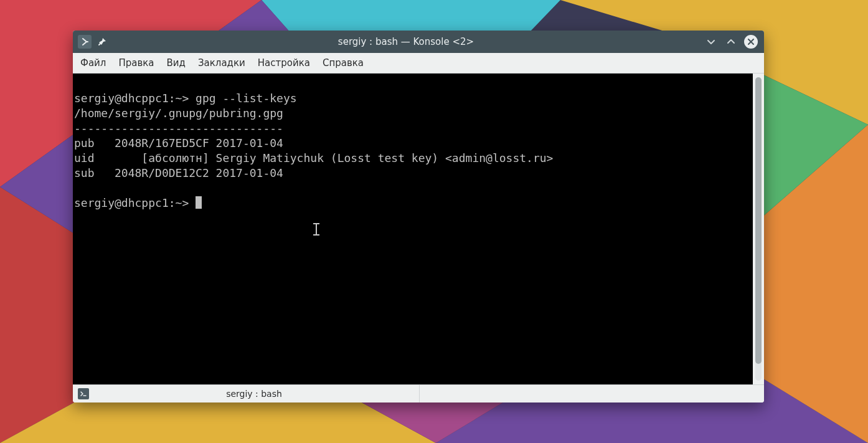  I want to click on output-line: sub 2048R/D0DE12C2 2017-01-04, so click(179, 173).